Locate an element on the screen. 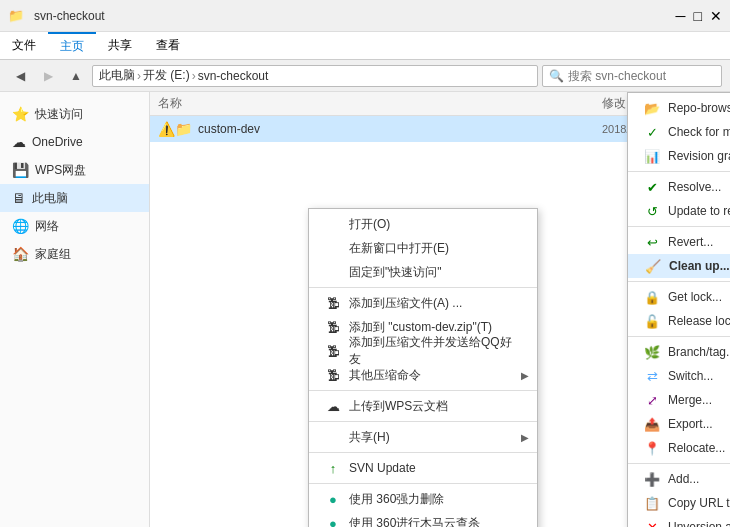  sidebar-label-network: 网络 is located at coordinates (47, 226).